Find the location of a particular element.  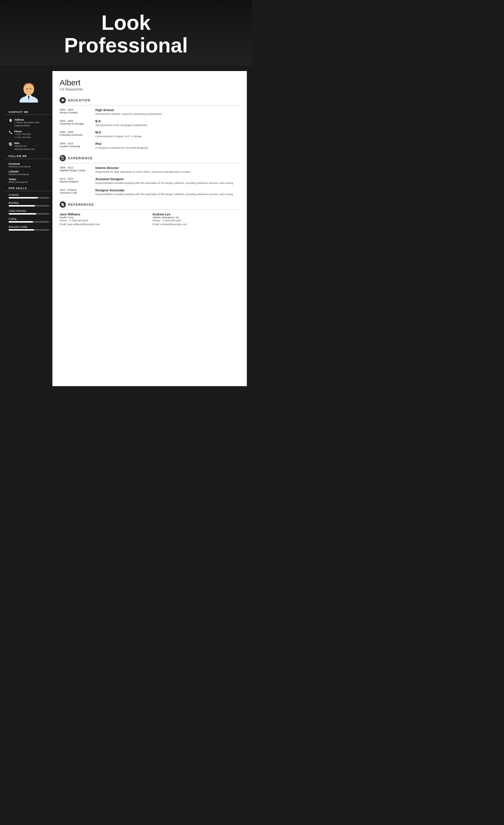

entry-org: Horace Greeley is located at coordinates (76, 112).